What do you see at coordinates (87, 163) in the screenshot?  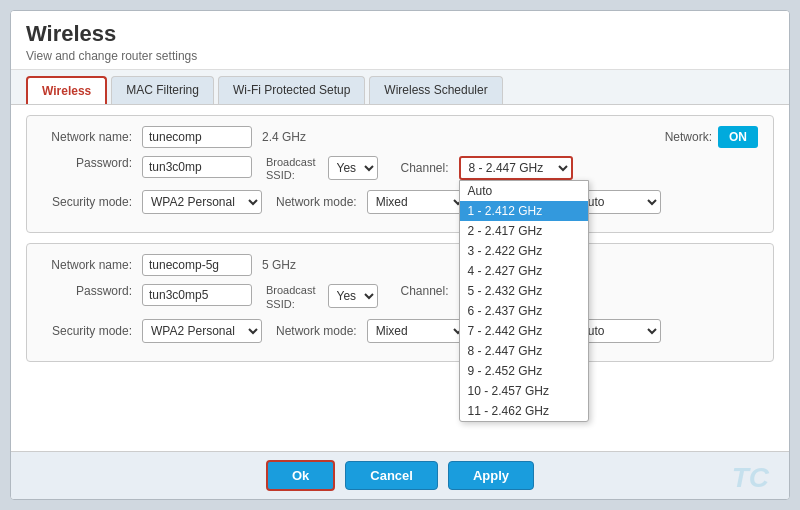 I see `password-label-24: Password:` at bounding box center [87, 163].